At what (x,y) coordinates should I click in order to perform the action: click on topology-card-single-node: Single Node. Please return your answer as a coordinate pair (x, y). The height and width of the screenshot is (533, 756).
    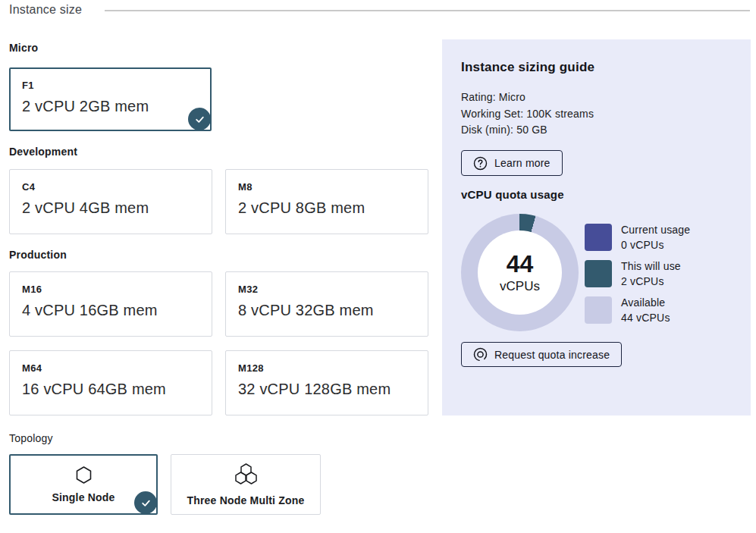
    Looking at the image, I should click on (83, 484).